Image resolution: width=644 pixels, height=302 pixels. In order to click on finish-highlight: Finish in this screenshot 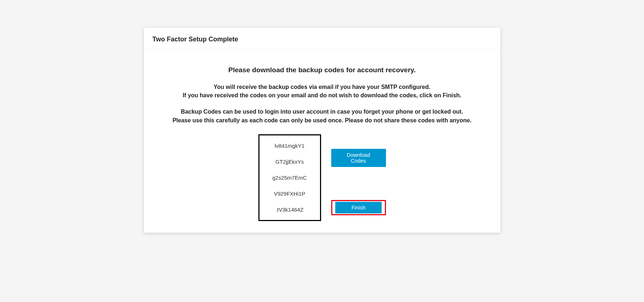, I will do `click(359, 208)`.